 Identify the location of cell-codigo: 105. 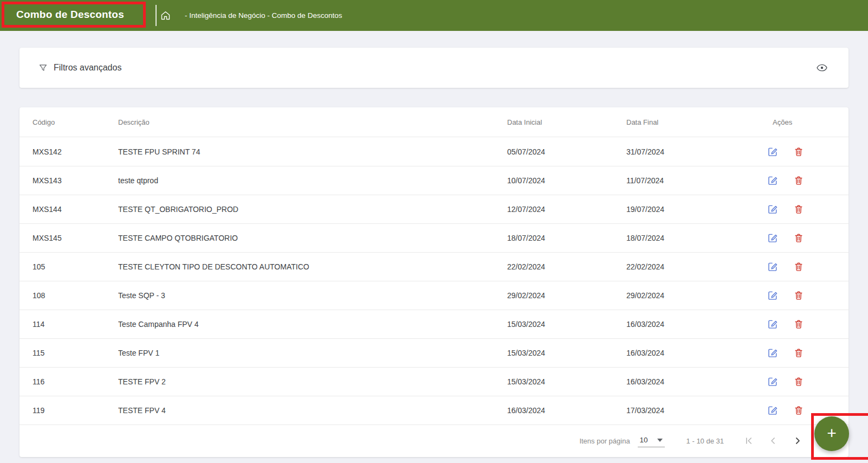
(75, 267).